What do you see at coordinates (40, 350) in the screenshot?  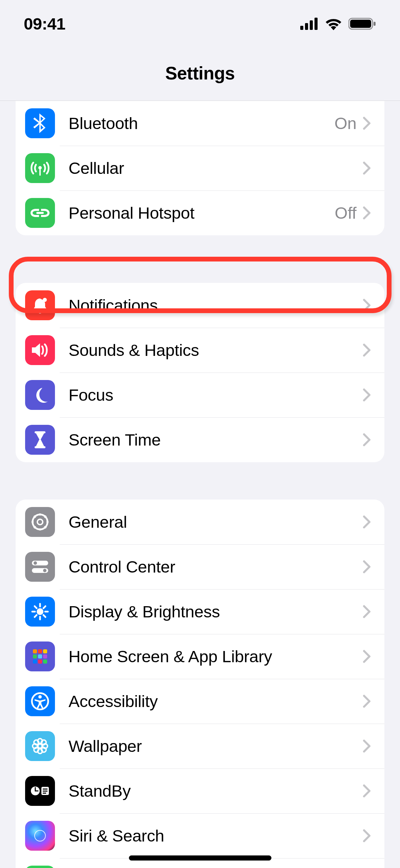 I see `speaker-icon` at bounding box center [40, 350].